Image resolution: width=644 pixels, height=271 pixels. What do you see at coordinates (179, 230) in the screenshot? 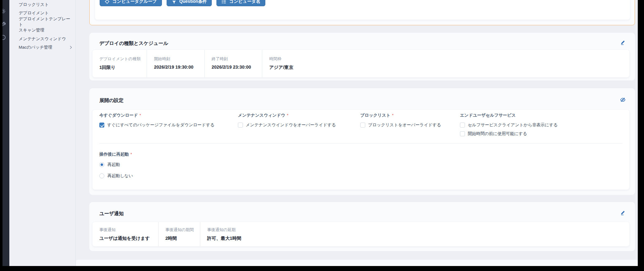
I see `field-label: 事後通知の期間` at bounding box center [179, 230].